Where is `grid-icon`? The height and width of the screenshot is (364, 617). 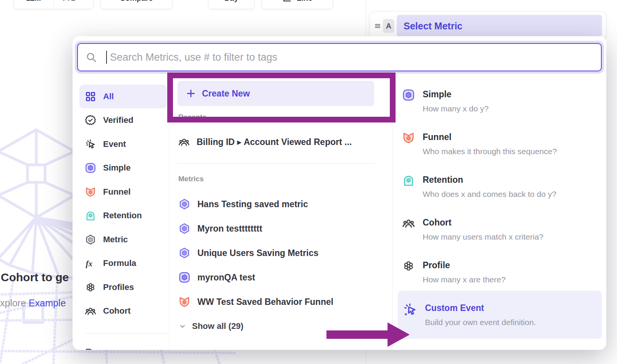
grid-icon is located at coordinates (90, 97).